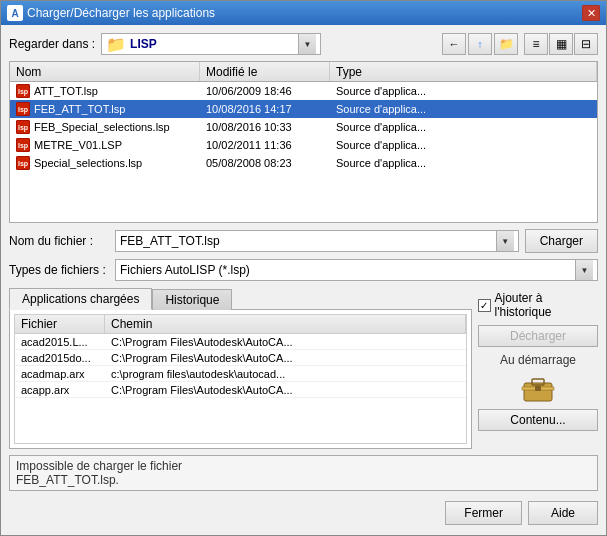 This screenshot has width=607, height=536. Describe the element at coordinates (240, 390) in the screenshot. I see `loaded-app-row: acapp.arx C:\Program Files\Autodesk\Auto…` at that location.